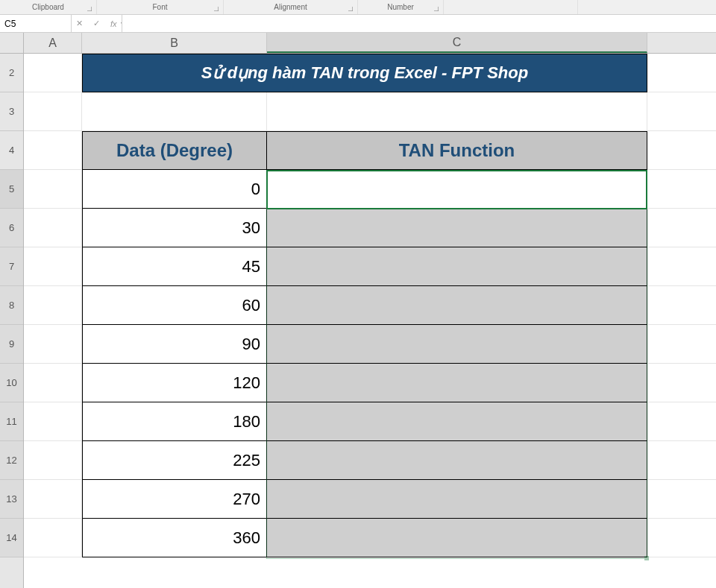  Describe the element at coordinates (365, 189) in the screenshot. I see `table-row: 0` at that location.